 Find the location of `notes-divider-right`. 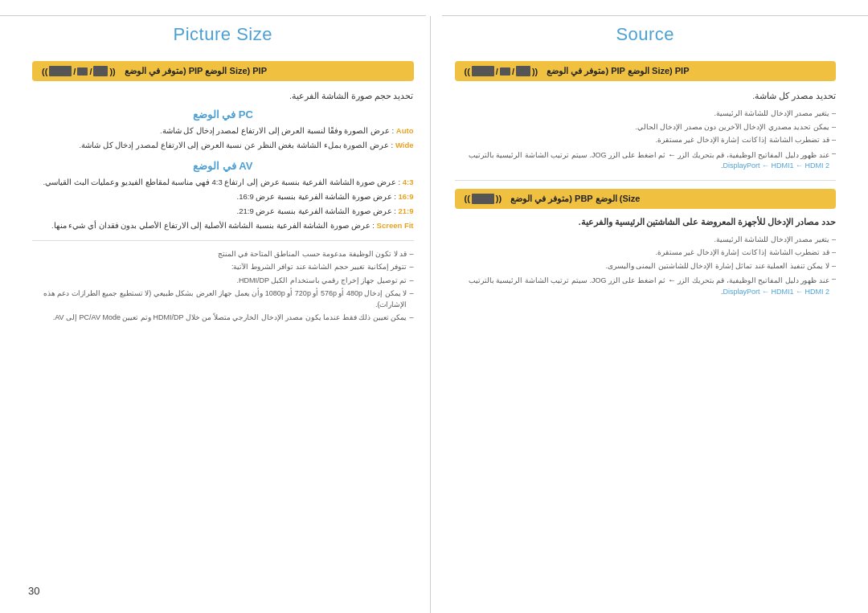

notes-divider-right is located at coordinates (646, 180).